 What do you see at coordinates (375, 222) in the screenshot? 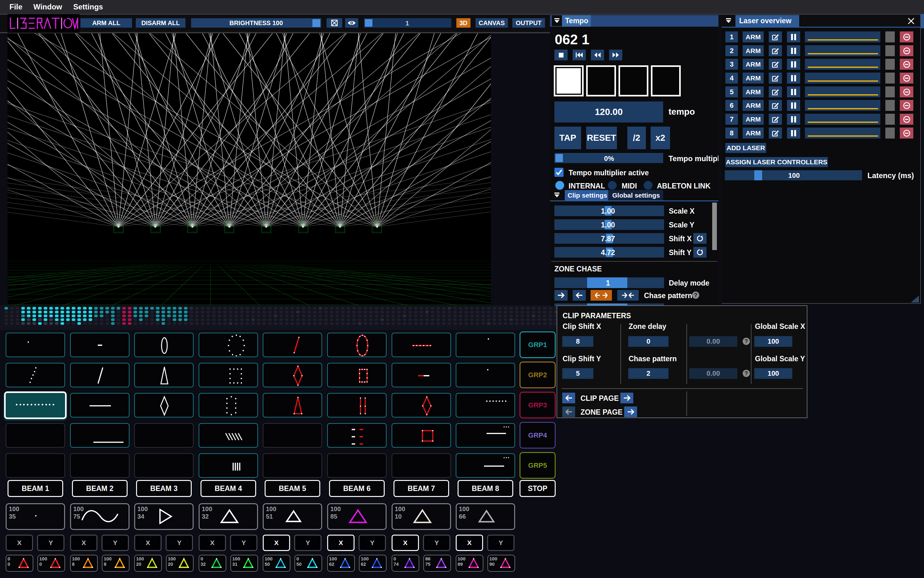
I see `svg-text: 8` at bounding box center [375, 222].